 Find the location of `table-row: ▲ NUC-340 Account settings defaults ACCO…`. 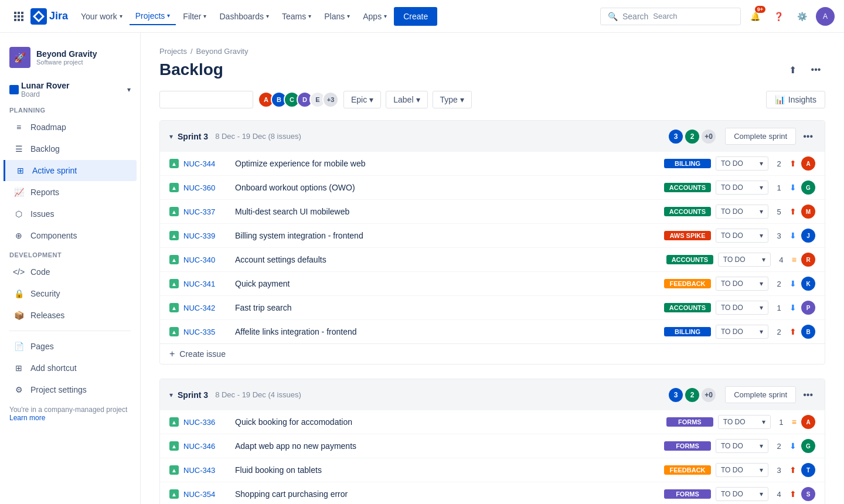

table-row: ▲ NUC-340 Account settings defaults ACCO… is located at coordinates (492, 260).